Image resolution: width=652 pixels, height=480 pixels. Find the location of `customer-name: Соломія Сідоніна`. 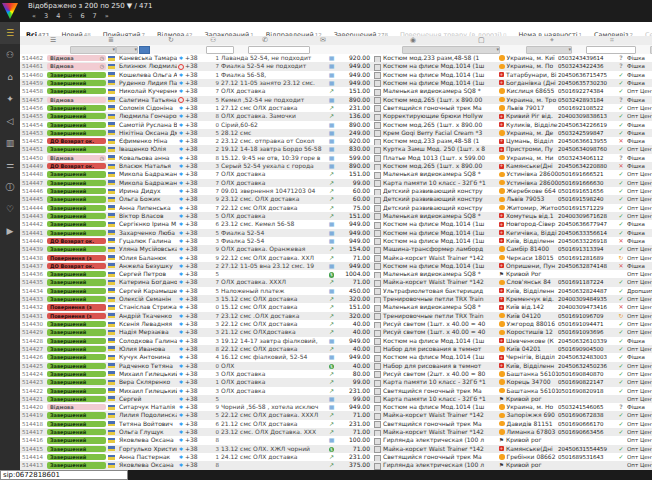

customer-name: Соломія Сідоніна is located at coordinates (148, 108).